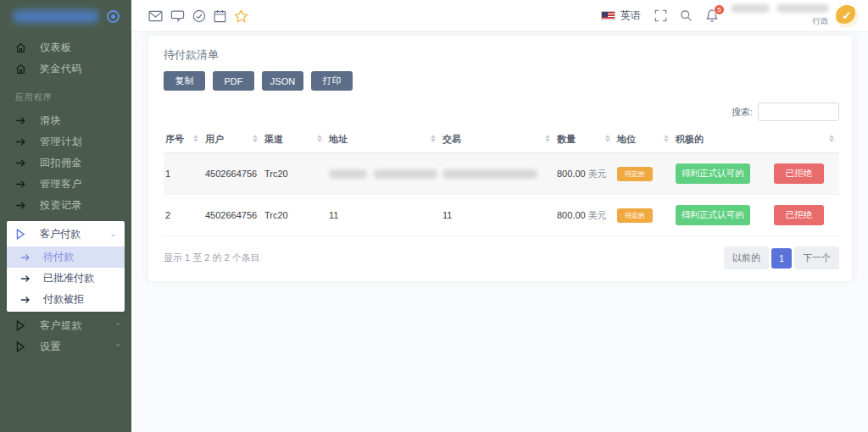  Describe the element at coordinates (56, 17) in the screenshot. I see `app-logo-redacted` at that location.